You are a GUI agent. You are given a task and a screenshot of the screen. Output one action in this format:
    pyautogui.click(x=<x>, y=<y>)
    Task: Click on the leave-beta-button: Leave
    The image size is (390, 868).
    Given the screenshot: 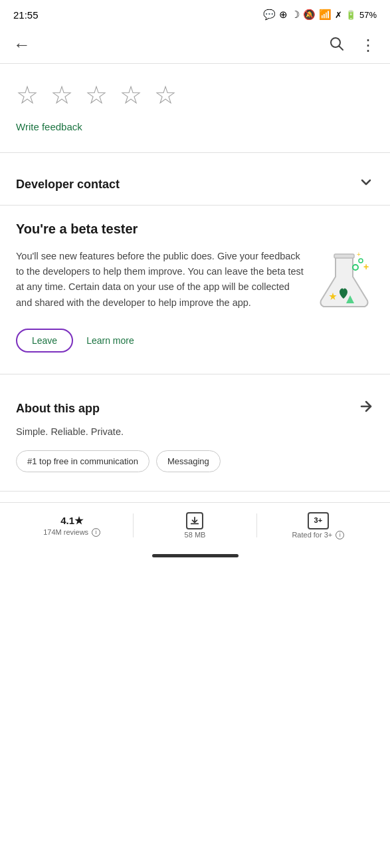 What is the action you would take?
    pyautogui.click(x=45, y=341)
    